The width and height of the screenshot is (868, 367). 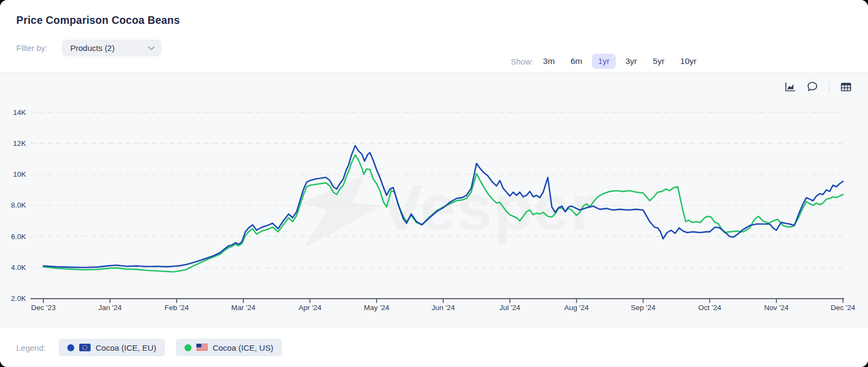 What do you see at coordinates (376, 308) in the screenshot?
I see `x-axis-tick-label: May '24` at bounding box center [376, 308].